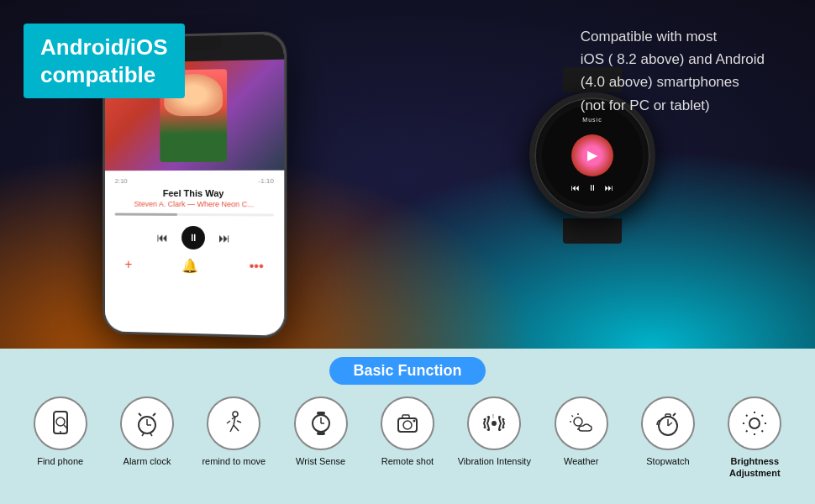 This screenshot has width=815, height=504. What do you see at coordinates (162, 238) in the screenshot?
I see `rewind-icon: ⏮` at bounding box center [162, 238].